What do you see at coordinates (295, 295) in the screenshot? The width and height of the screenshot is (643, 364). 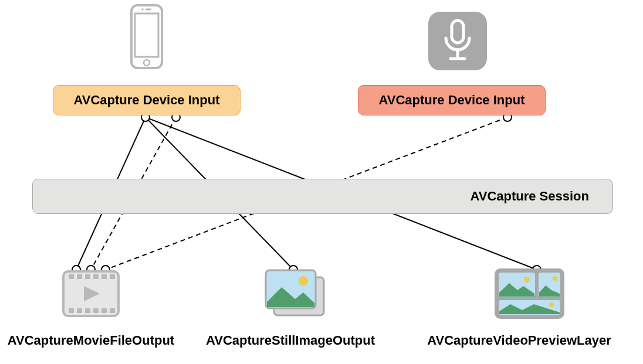 I see `photo-stack-icon` at bounding box center [295, 295].